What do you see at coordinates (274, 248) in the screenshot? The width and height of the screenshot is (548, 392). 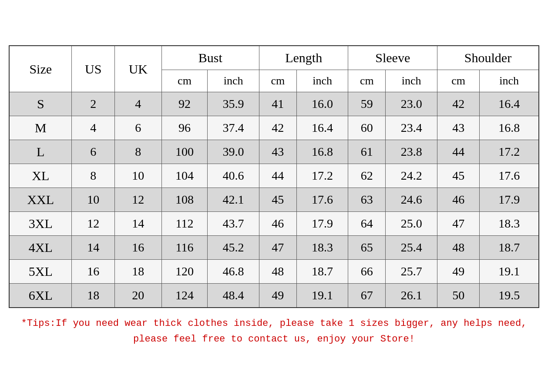 I see `table-row: 4XL141611645.24718.36525.44818.7` at bounding box center [274, 248].